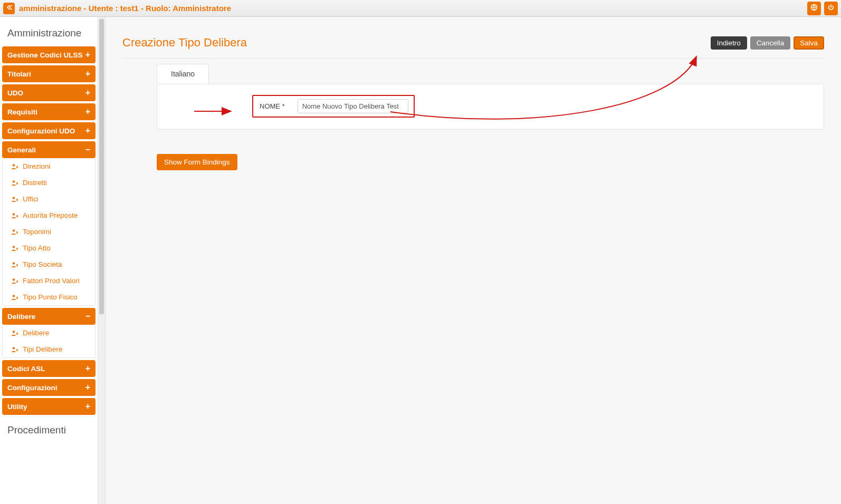  What do you see at coordinates (49, 349) in the screenshot?
I see `nav-item-tipi-delibere: Tipi Delibere` at bounding box center [49, 349].